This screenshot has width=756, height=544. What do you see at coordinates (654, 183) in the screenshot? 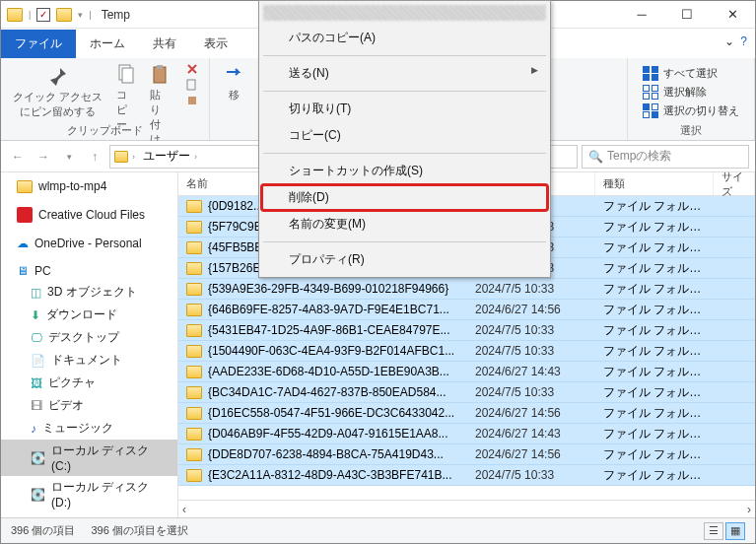
I see `col-type: 種類` at bounding box center [654, 183].